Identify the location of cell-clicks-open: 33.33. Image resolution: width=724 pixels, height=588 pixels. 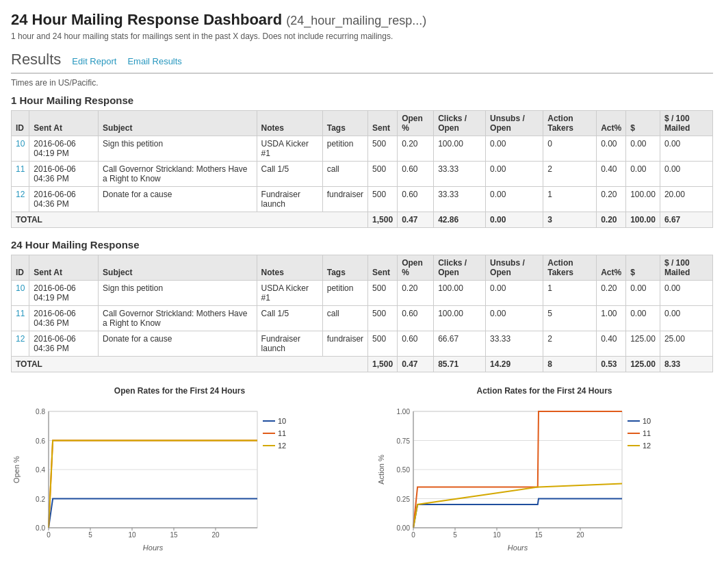
(460, 200).